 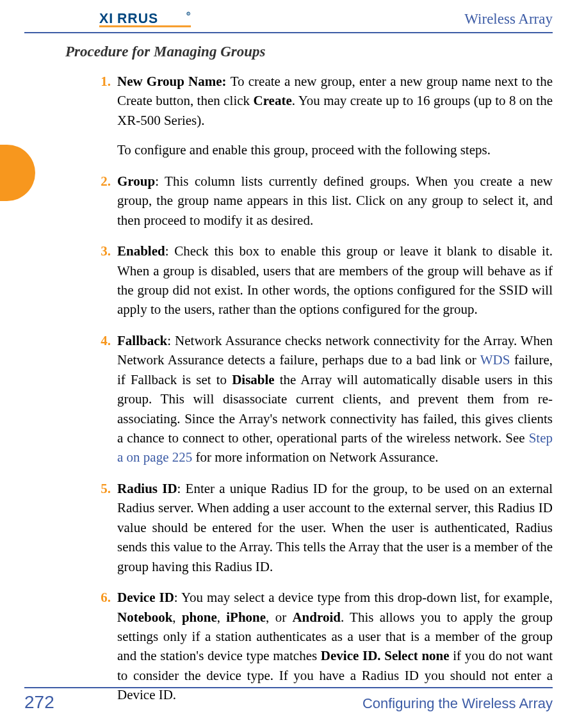 I want to click on side-tab-decoration, so click(x=18, y=173).